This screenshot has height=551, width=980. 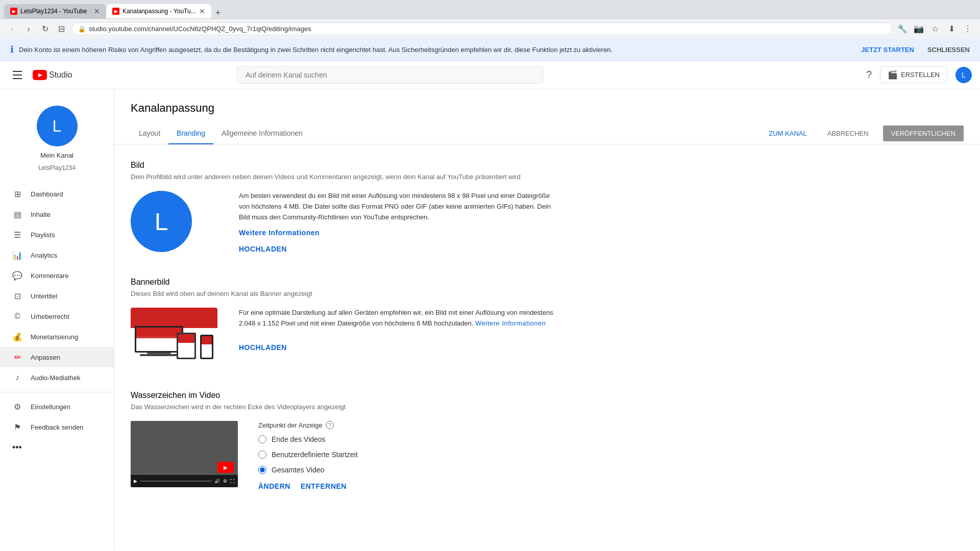 I want to click on radio-ende-label: Ende des Videos, so click(x=299, y=439).